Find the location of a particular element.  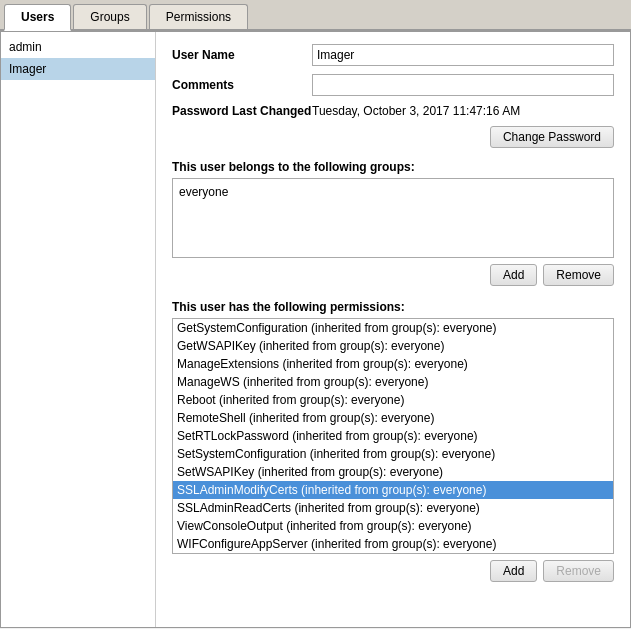

permission-item: SSLAdminModifyCerts (inherited from grou… is located at coordinates (393, 490).